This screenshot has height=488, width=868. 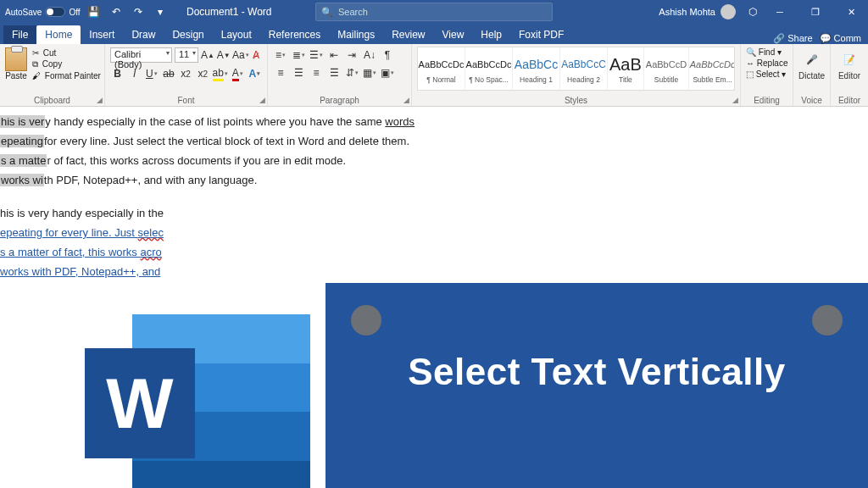 I want to click on format-painter-button: 🖌 Format Painter, so click(x=68, y=76).